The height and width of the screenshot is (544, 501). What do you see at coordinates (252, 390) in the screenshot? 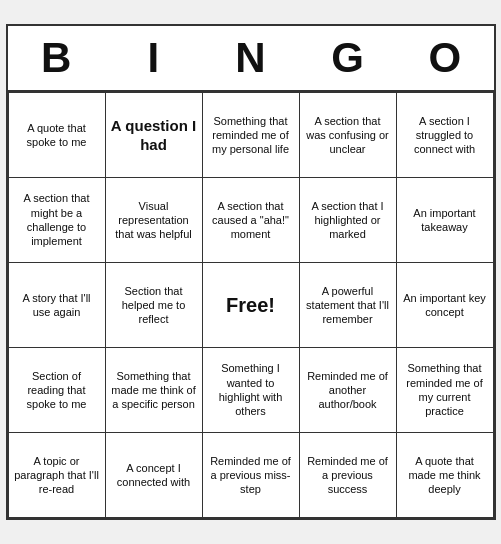
I see `bingo-cell-17: Something I wanted to highlight with oth…` at bounding box center [252, 390].